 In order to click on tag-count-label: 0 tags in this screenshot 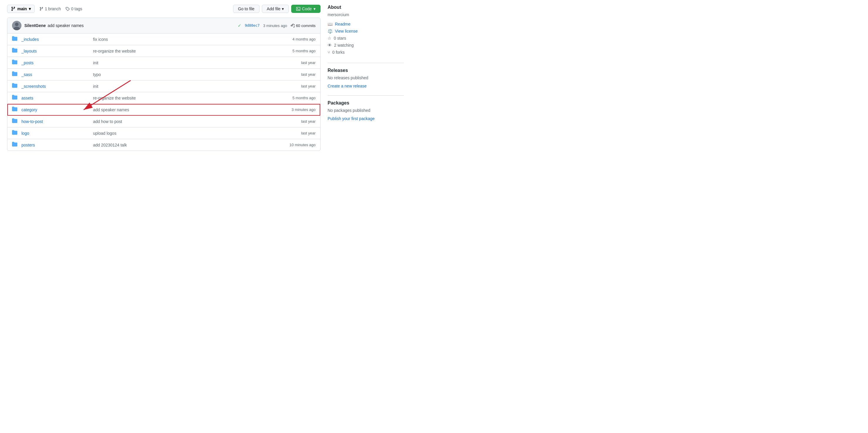, I will do `click(77, 9)`.